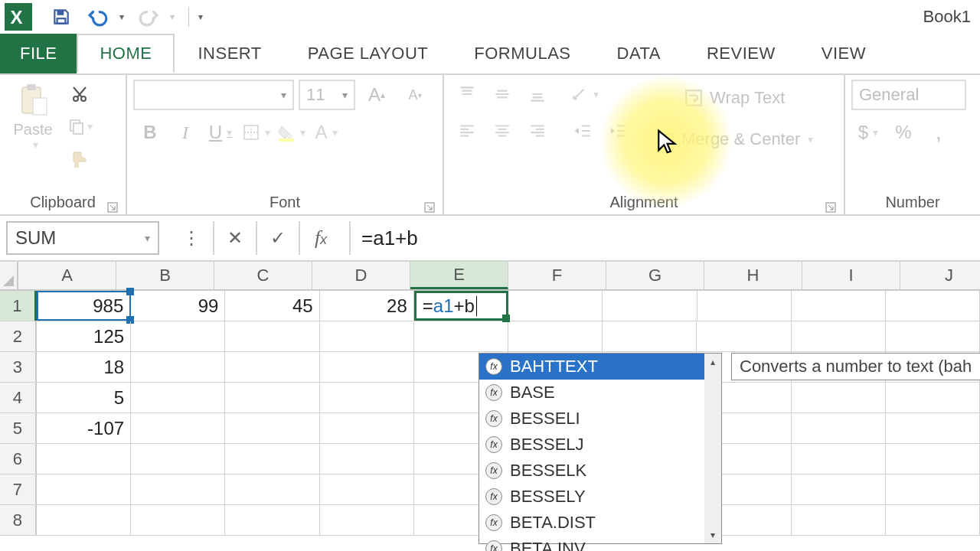  What do you see at coordinates (557, 276) in the screenshot?
I see `column-header-F: F` at bounding box center [557, 276].